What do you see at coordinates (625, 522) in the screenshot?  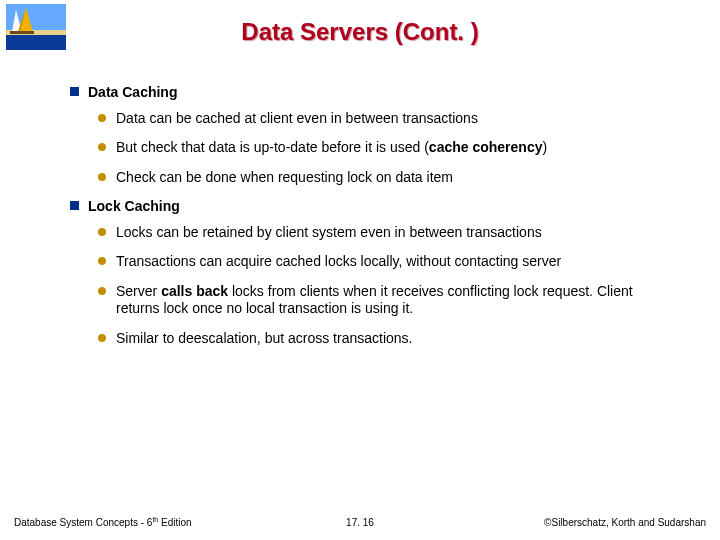 I see `footer-right: ©Silberschatz, Korth and Sudarshan` at bounding box center [625, 522].